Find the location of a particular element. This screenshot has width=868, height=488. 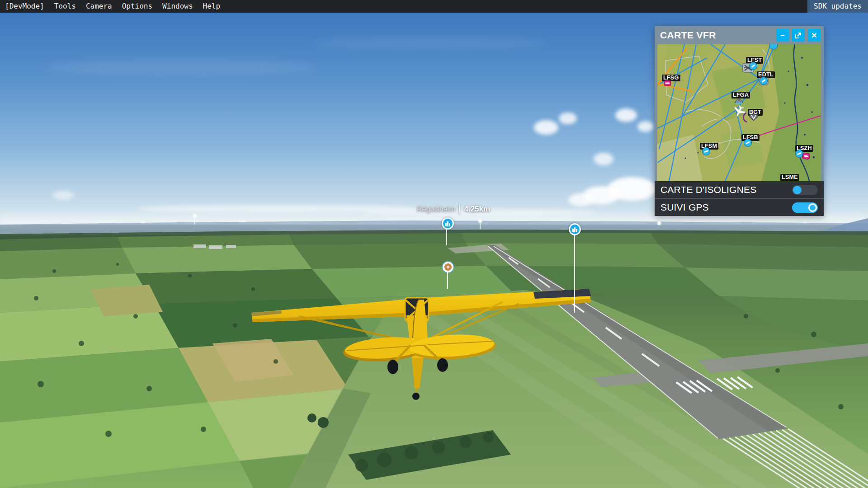

airport-code-label: LSME is located at coordinates (790, 177).